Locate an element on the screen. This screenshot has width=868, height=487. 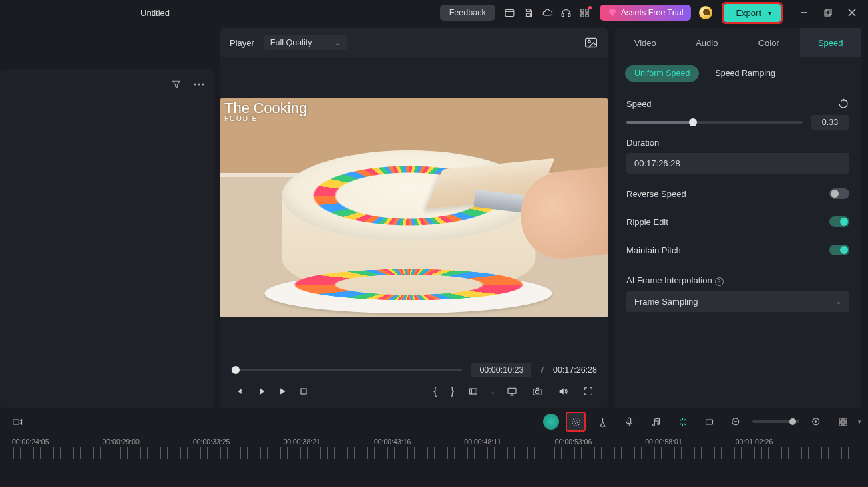
mark-out-button: } is located at coordinates (453, 391).